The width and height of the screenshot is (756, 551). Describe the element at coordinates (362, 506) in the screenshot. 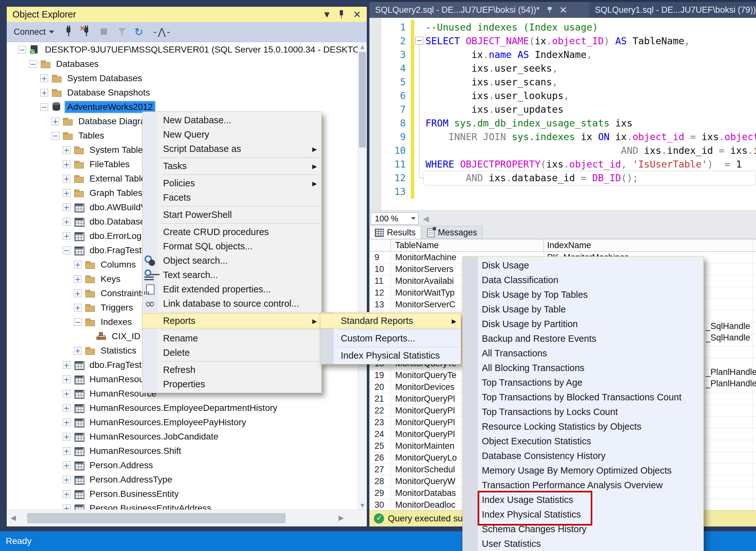

I see `scroll-down-icon: ▼` at that location.